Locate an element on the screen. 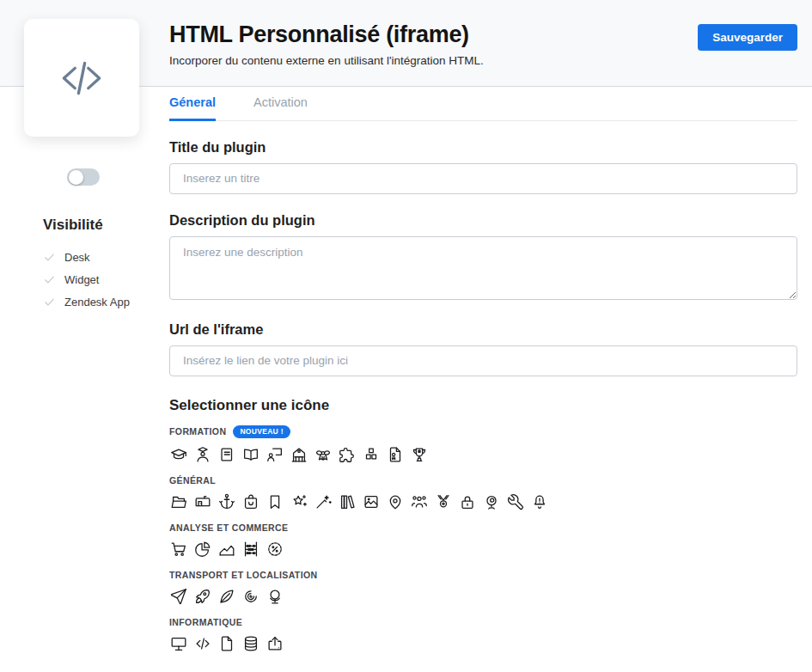 This screenshot has height=672, width=812. toggle-knob is located at coordinates (76, 177).